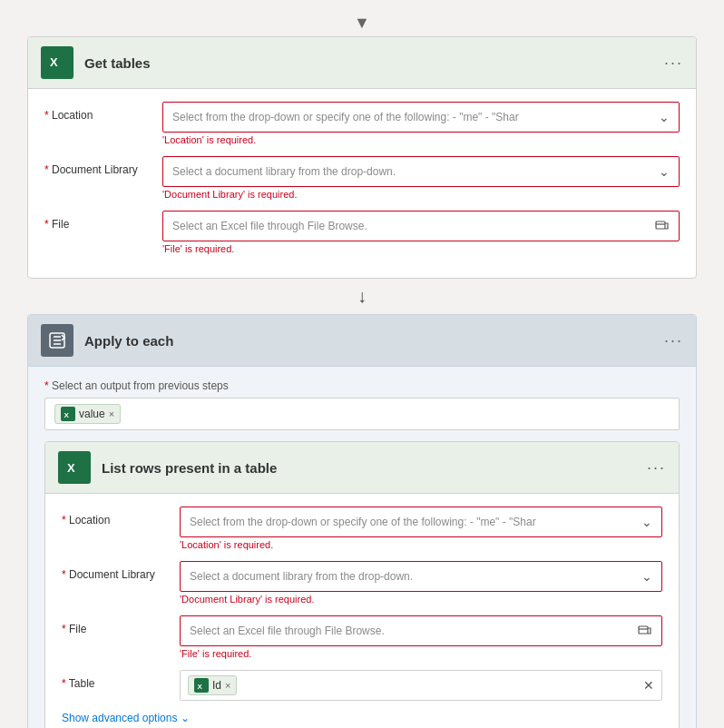  I want to click on list-rows-title: List rows present in a table, so click(374, 468).